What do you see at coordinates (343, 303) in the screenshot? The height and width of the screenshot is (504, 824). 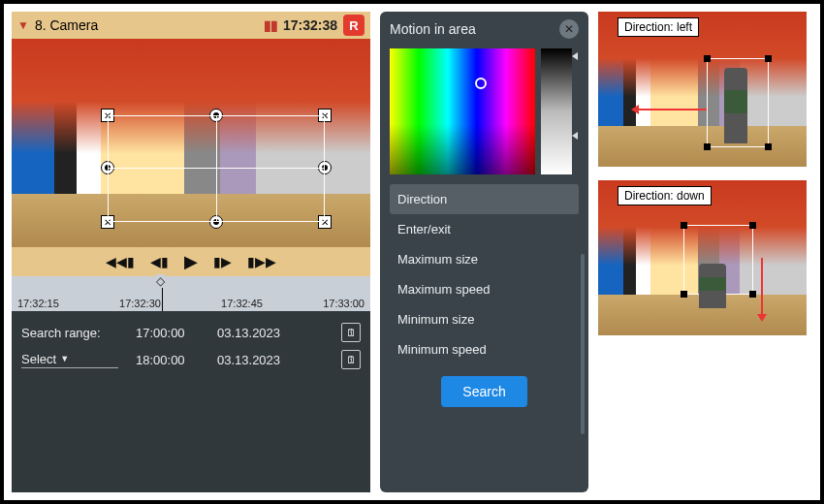 I see `timeline-tick: 17:33:00` at bounding box center [343, 303].